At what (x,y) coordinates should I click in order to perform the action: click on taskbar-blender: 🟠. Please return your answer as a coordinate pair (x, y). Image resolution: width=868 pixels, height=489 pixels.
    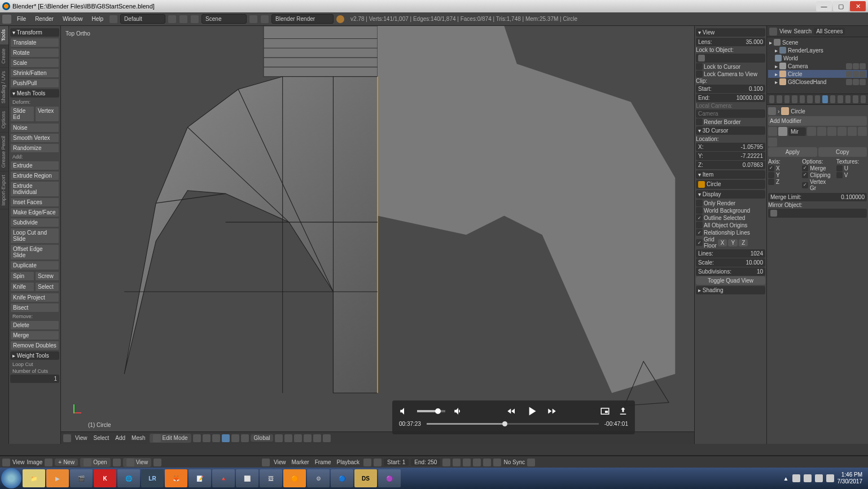
    Looking at the image, I should click on (295, 478).